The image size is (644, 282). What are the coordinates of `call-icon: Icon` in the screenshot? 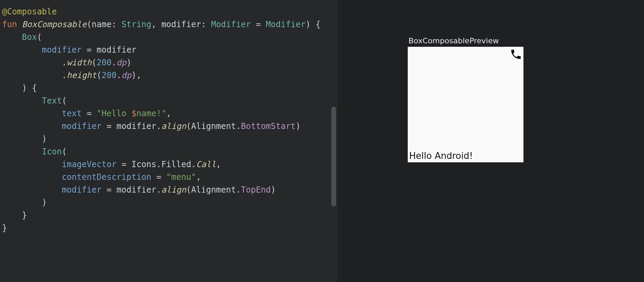 It's located at (52, 152).